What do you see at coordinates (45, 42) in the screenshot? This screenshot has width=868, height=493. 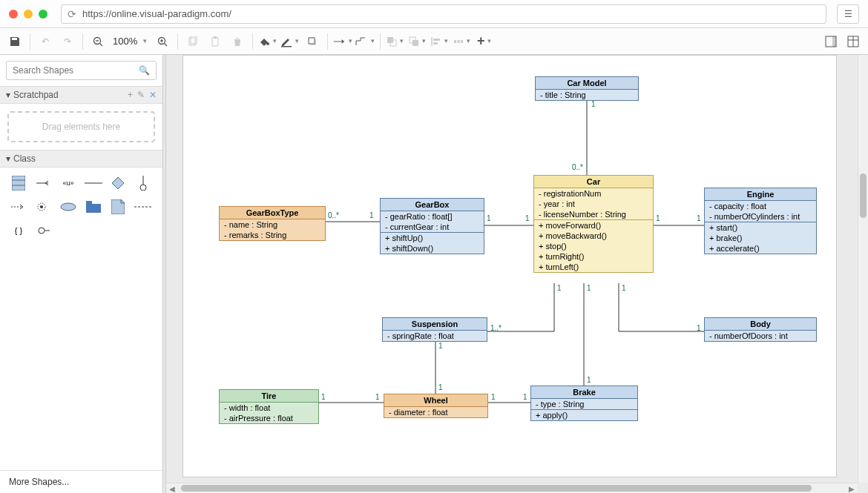 I see `undo-button: ↶` at bounding box center [45, 42].